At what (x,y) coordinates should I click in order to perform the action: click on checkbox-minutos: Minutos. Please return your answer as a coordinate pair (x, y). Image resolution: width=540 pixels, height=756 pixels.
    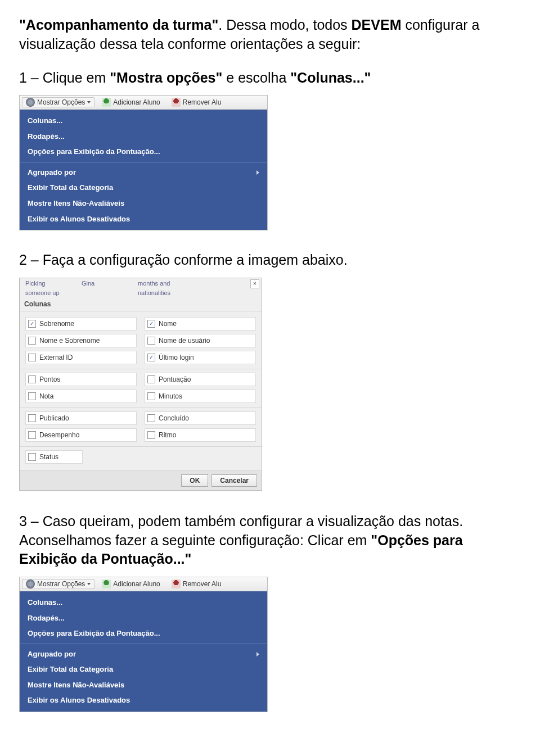
    Looking at the image, I should click on (200, 396).